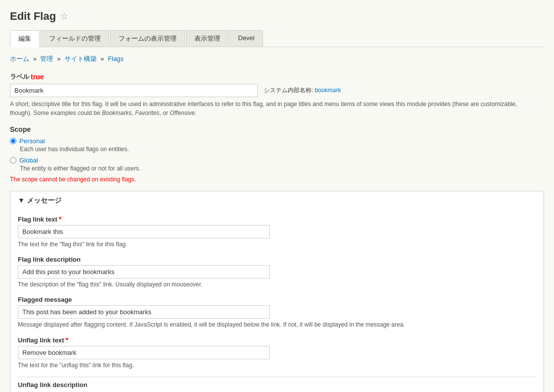  Describe the element at coordinates (277, 353) in the screenshot. I see `unflag-link-text-field: Unflag link text * The text for the "unf…` at that location.